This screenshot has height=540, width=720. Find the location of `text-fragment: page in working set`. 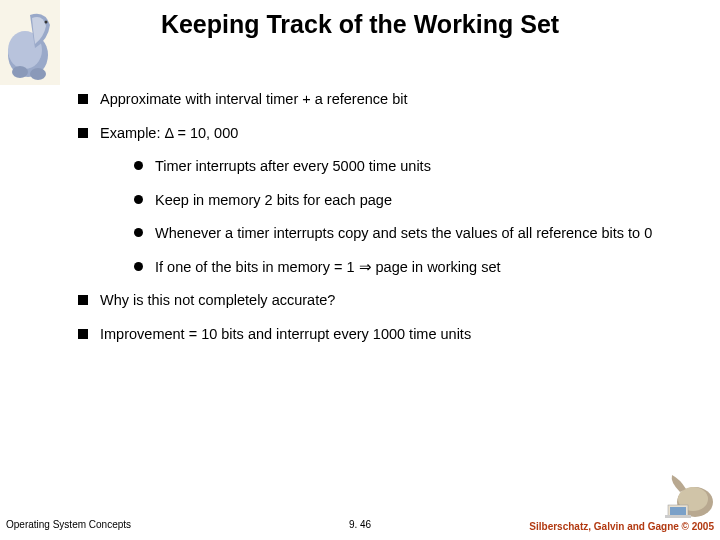

text-fragment: page in working set is located at coordinates (436, 267).